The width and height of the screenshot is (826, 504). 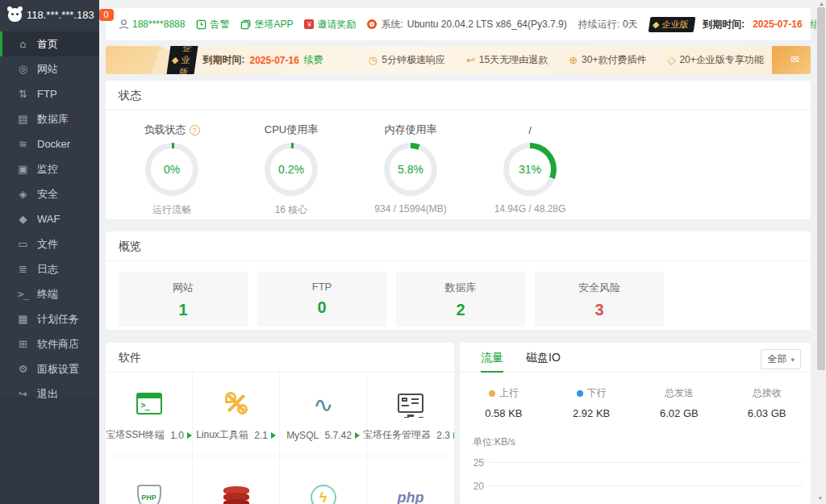 I want to click on feature-label: 15天无理由退款, so click(x=513, y=60).